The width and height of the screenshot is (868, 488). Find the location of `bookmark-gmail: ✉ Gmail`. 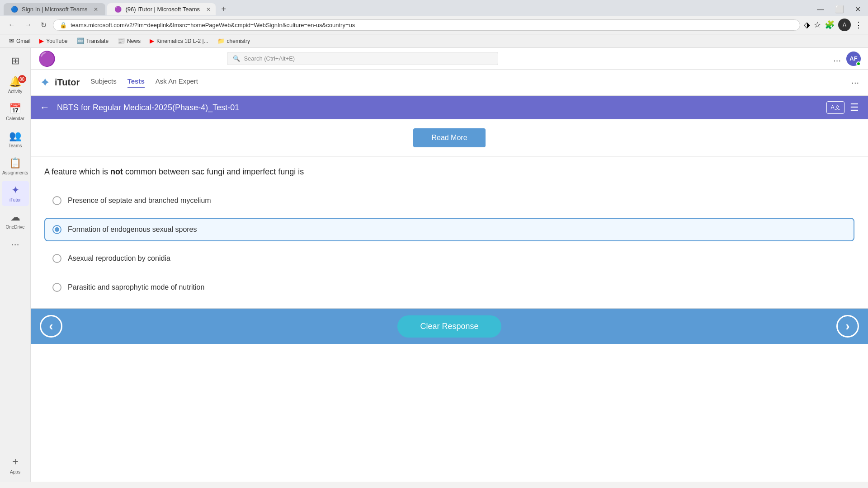

bookmark-gmail: ✉ Gmail is located at coordinates (20, 41).